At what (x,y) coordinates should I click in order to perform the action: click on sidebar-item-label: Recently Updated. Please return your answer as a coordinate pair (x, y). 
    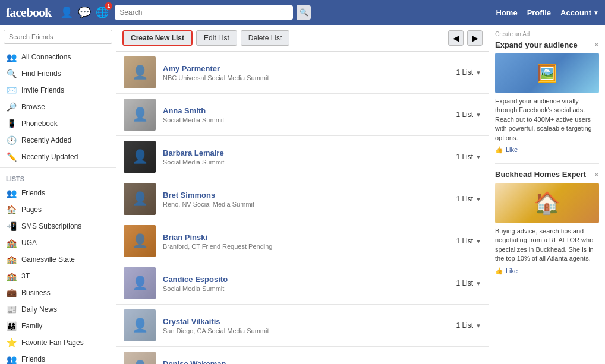
    Looking at the image, I should click on (50, 157).